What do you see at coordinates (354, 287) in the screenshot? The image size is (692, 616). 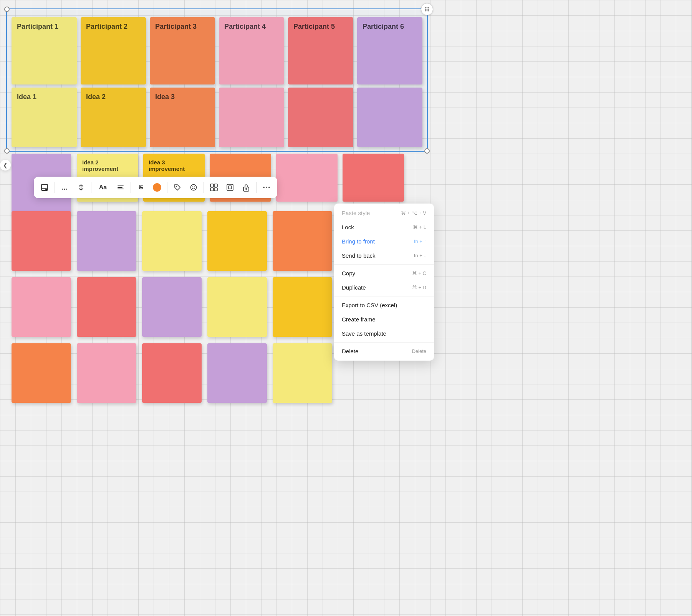 I see `duplicate-label: Duplicate` at bounding box center [354, 287].